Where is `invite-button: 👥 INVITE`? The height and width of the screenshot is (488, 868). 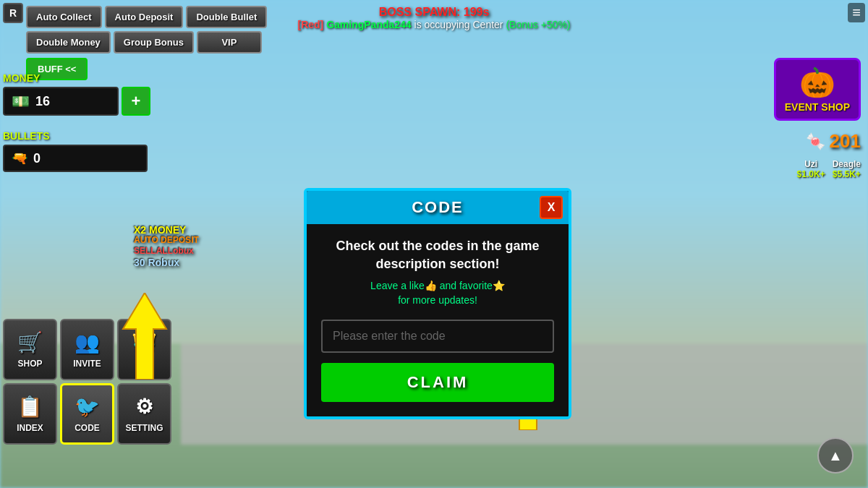 invite-button: 👥 INVITE is located at coordinates (87, 350).